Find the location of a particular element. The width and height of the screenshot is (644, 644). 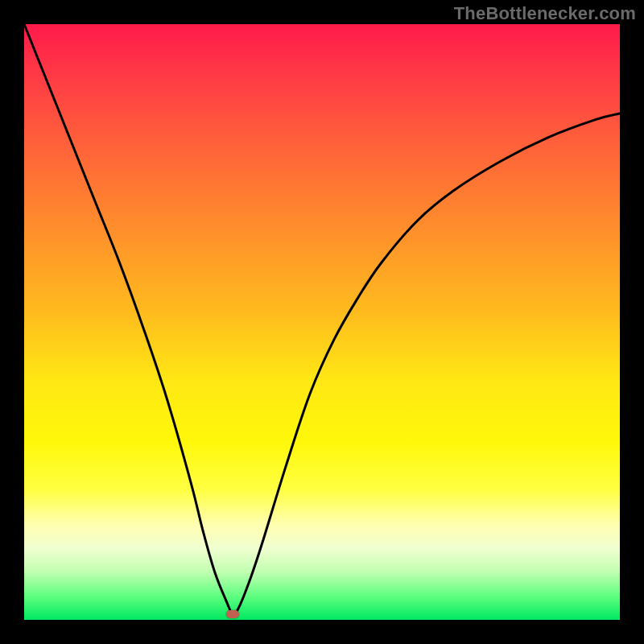

optimal-point-marker is located at coordinates (233, 614).